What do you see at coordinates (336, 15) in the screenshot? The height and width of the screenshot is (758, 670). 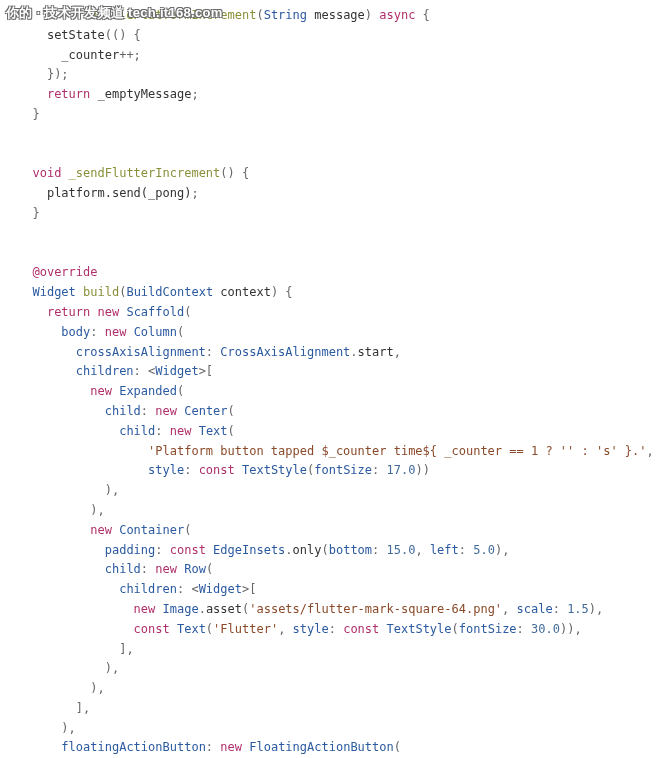 I see `token-plain: message` at bounding box center [336, 15].